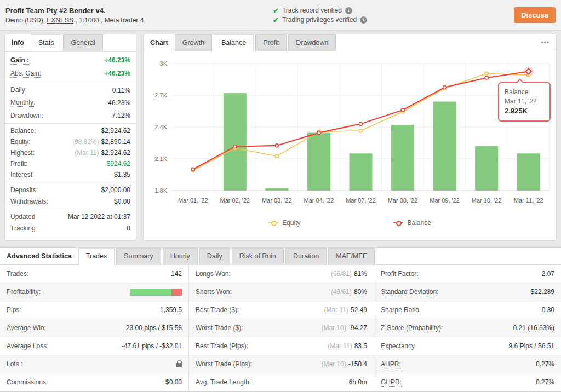  I want to click on tab-balance: Balance, so click(233, 43).